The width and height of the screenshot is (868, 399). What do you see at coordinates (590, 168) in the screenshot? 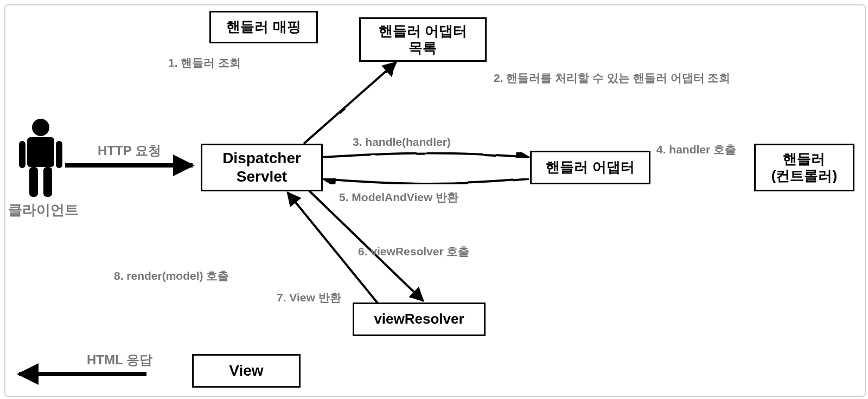
I see `node-handler-adapter: 핸들러 어댑터` at bounding box center [590, 168].